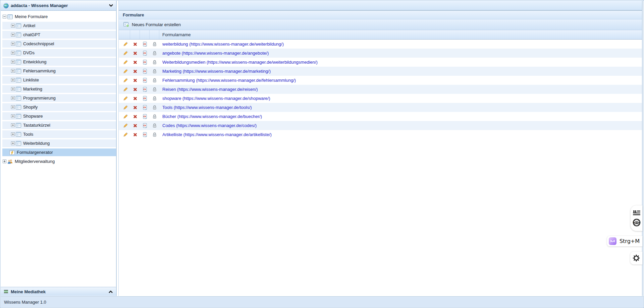  What do you see at coordinates (637, 223) in the screenshot?
I see `www-globe-icon` at bounding box center [637, 223].